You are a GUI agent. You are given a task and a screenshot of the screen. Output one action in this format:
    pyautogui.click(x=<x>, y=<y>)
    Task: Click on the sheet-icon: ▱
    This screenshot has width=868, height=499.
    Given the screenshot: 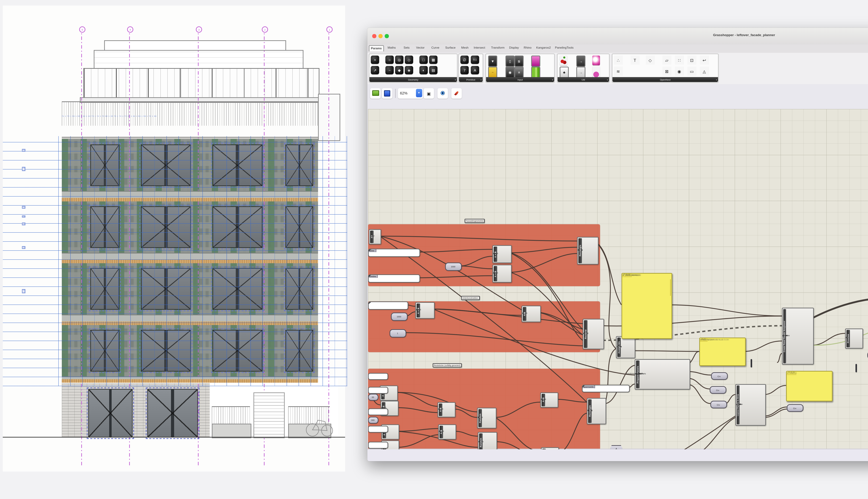 What is the action you would take?
    pyautogui.click(x=667, y=60)
    